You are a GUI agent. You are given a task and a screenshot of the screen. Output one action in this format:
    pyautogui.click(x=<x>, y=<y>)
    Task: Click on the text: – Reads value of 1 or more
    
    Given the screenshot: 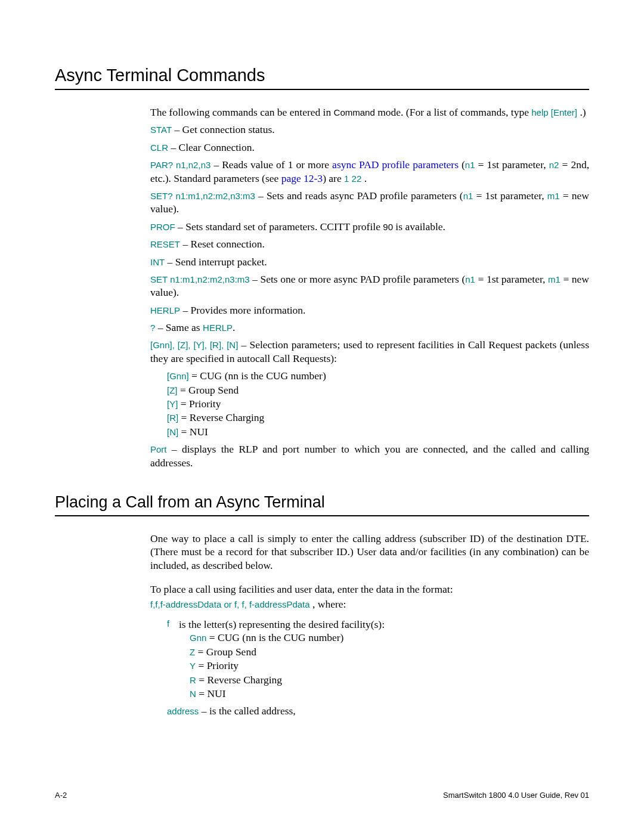 What is the action you would take?
    pyautogui.click(x=271, y=165)
    